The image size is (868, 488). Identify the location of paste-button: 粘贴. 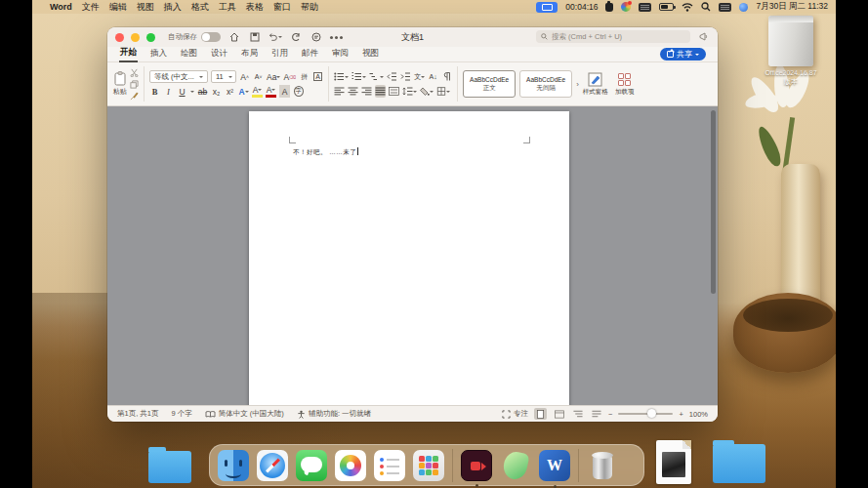
(120, 84).